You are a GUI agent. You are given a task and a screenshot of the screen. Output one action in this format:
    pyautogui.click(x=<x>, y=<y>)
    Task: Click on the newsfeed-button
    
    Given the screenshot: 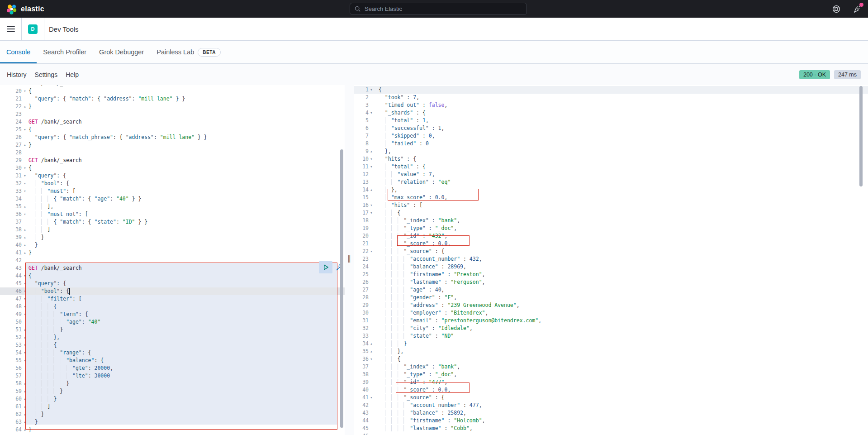 What is the action you would take?
    pyautogui.click(x=857, y=9)
    